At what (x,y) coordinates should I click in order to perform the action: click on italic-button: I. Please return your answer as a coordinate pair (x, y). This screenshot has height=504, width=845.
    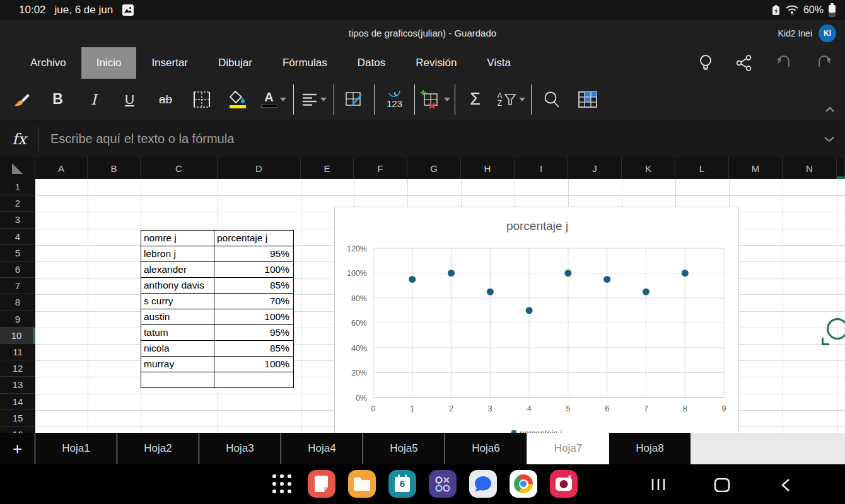
    Looking at the image, I should click on (93, 100).